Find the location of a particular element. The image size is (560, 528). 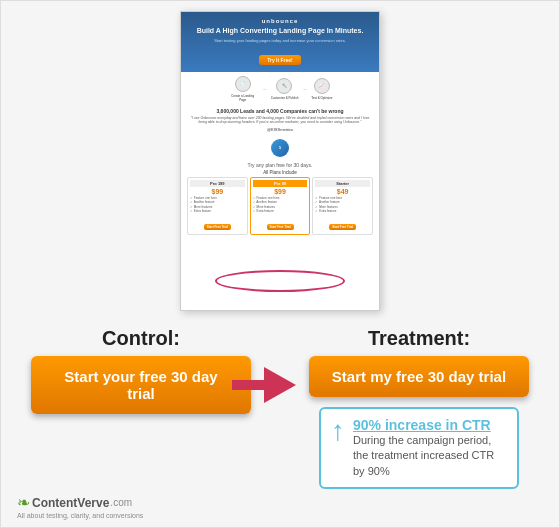

lp-plan-price-pro199: $99 is located at coordinates (218, 192).